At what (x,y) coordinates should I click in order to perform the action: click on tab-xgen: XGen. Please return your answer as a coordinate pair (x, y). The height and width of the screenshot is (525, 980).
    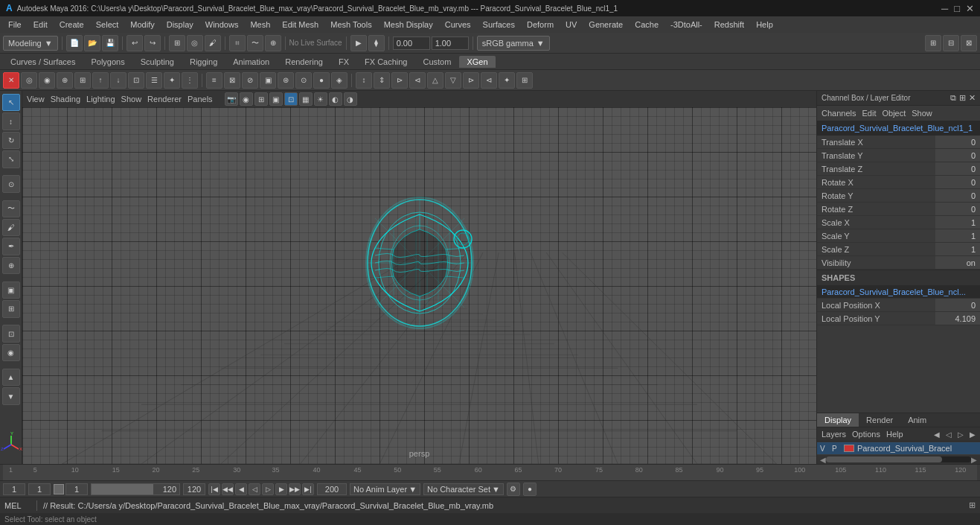
    Looking at the image, I should click on (477, 62).